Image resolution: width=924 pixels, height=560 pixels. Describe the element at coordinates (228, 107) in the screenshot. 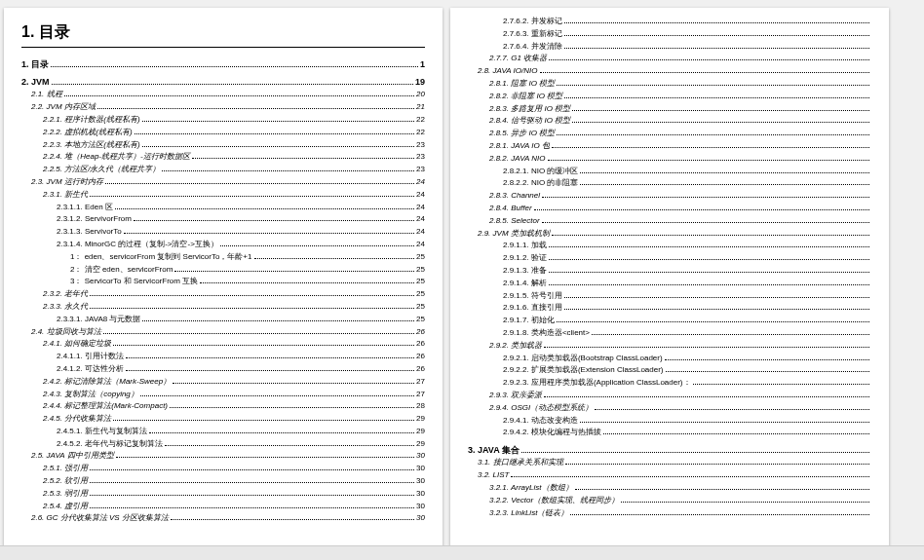

I see `toc-entry: 2.2. JVM 内存区域21` at that location.